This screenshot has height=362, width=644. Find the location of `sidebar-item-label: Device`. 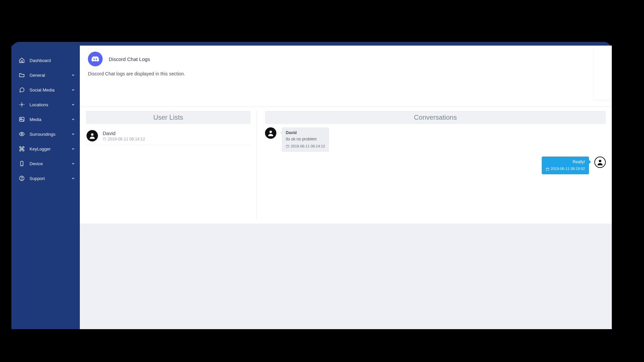

sidebar-item-label: Device is located at coordinates (50, 164).